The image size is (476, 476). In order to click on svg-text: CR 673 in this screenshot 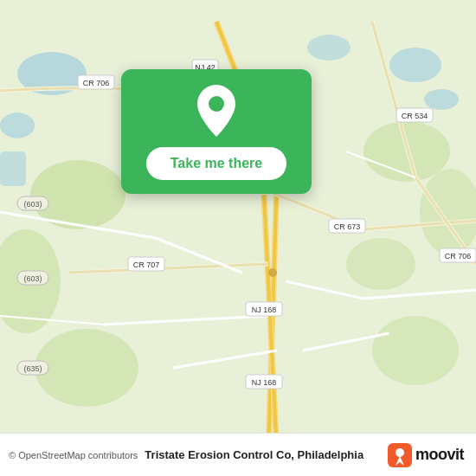, I will do `click(348, 227)`.